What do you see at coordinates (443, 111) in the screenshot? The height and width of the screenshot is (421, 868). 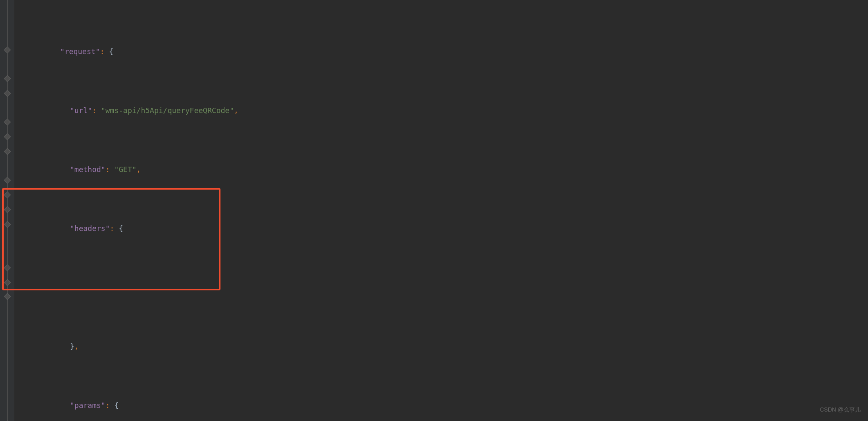 I see `code-line: "url": "wms-api/h5Api/queryFeeQRCode",` at bounding box center [443, 111].